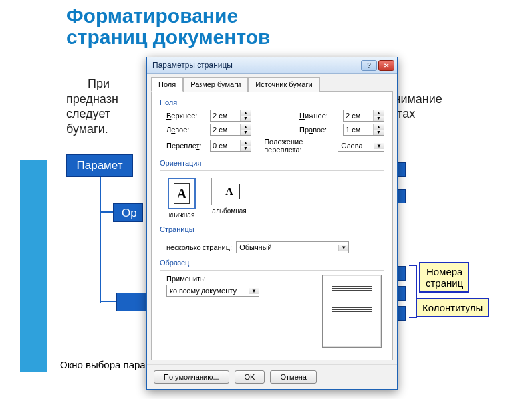 This screenshot has height=399, width=532. I want to click on dialog-title: Параметры страницы, so click(256, 65).